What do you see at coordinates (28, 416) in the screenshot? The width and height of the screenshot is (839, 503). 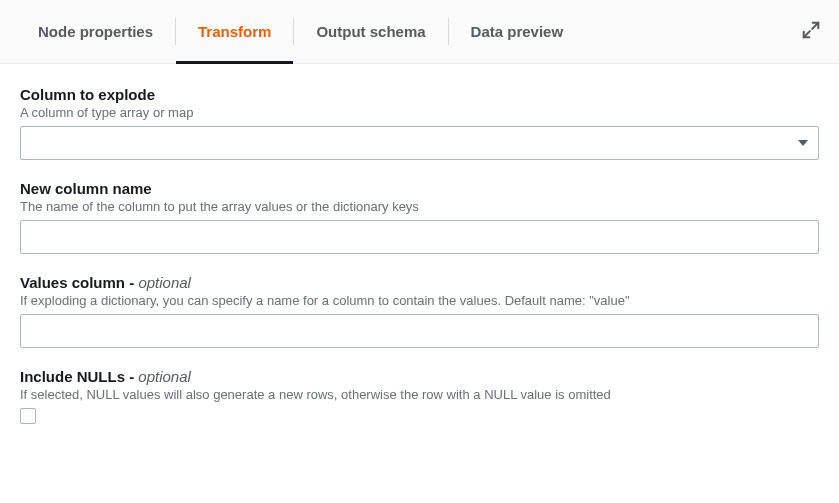 I see `include-nulls-checkbox` at bounding box center [28, 416].